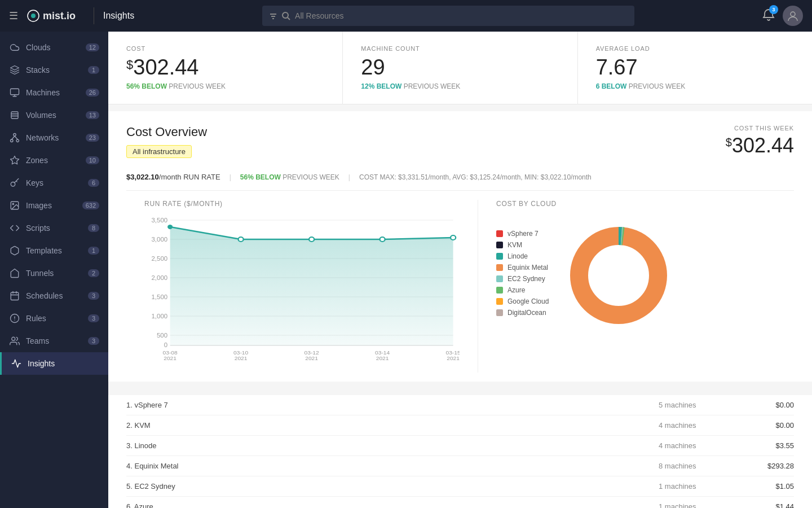 The height and width of the screenshot is (508, 812). I want to click on chart-legend: vSphere 7 KVM Linode, so click(522, 273).